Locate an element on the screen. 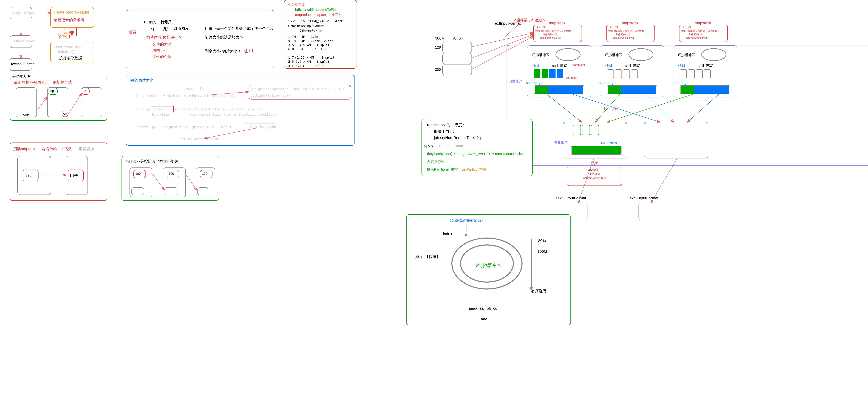 This screenshot has width=868, height=414. lbl-crr-role: 创建记录的阅读者 is located at coordinates (69, 20).